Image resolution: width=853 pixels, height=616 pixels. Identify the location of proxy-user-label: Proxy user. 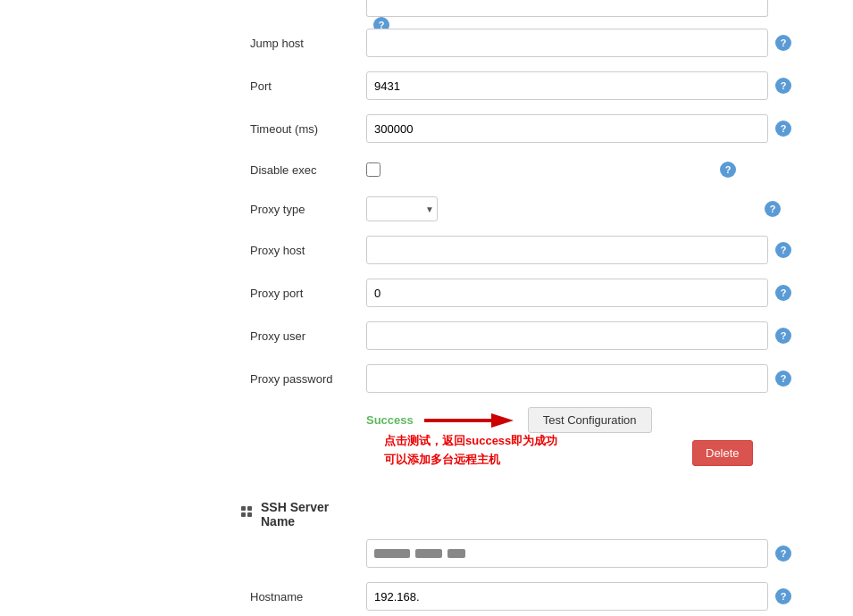
(308, 336).